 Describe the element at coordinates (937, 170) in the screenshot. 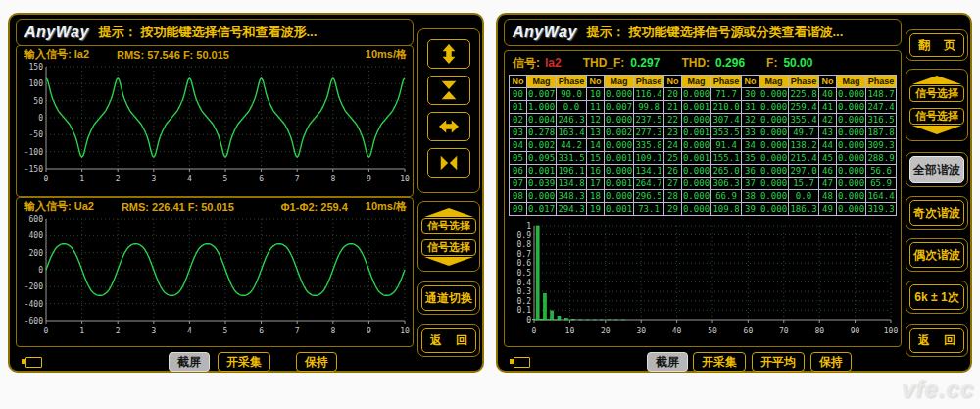

I see `all-harmonics-label: 全部谐波` at that location.